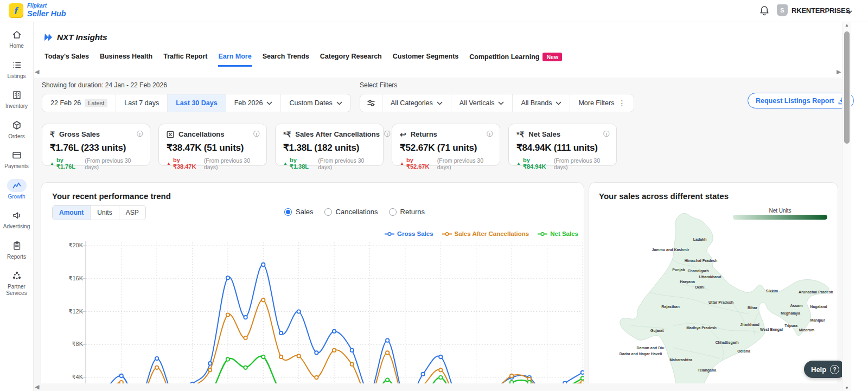 Image resolution: width=868 pixels, height=391 pixels. Describe the element at coordinates (687, 282) in the screenshot. I see `state-label-haryana: Haryana` at that location.